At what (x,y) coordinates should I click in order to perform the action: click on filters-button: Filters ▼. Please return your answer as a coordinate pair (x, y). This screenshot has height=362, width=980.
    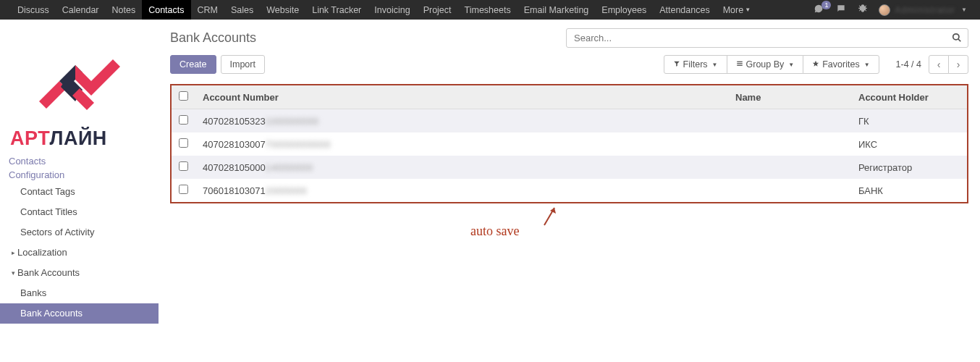
    Looking at the image, I should click on (696, 64).